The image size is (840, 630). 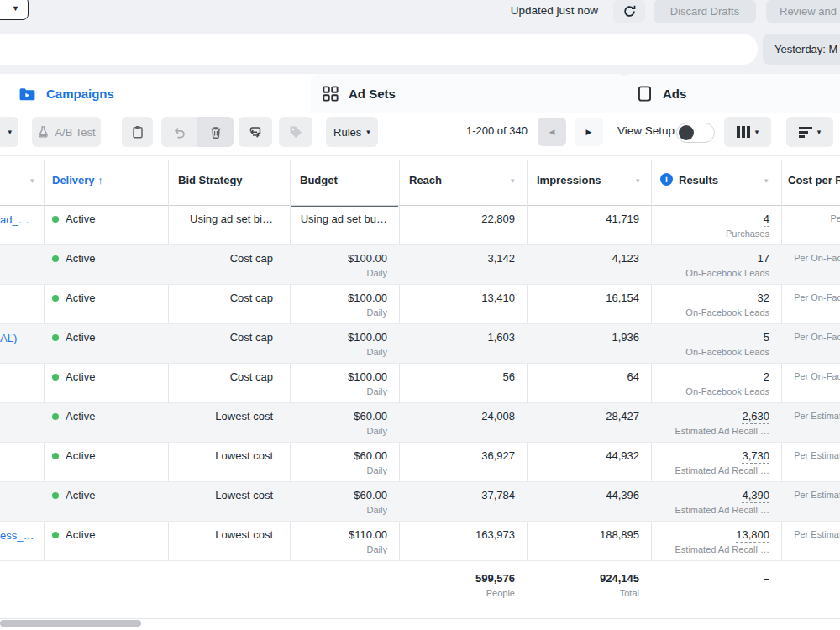 What do you see at coordinates (9, 132) in the screenshot?
I see `more-actions-button: ▾` at bounding box center [9, 132].